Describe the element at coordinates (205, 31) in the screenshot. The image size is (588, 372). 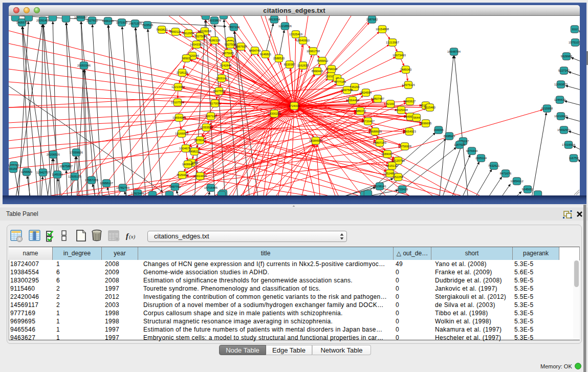
I see `svg-text: 23226058` at that location.